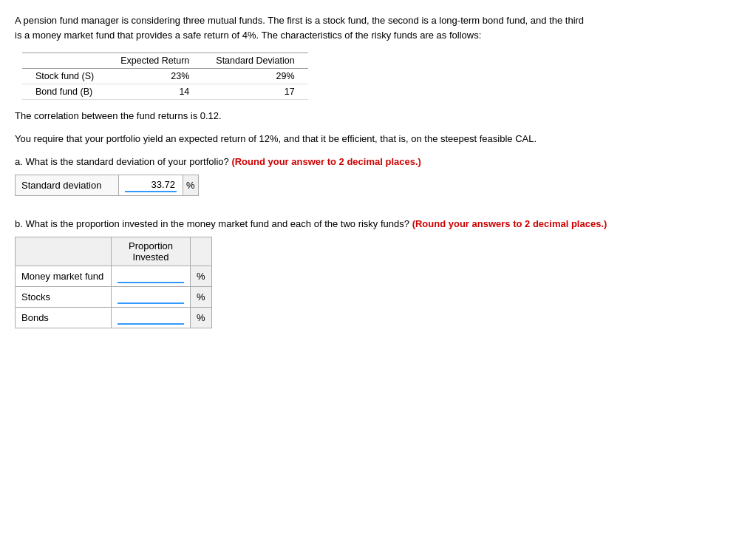 The width and height of the screenshot is (756, 534). I want to click on question-a-bold: (Round your answer to 2 decimal places.), so click(326, 161).